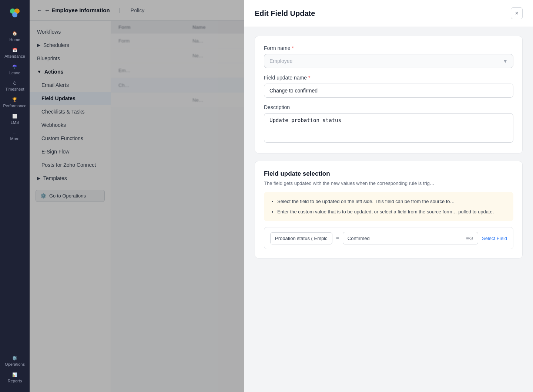  What do you see at coordinates (389, 174) in the screenshot?
I see `section-title: Field update selection` at bounding box center [389, 174].